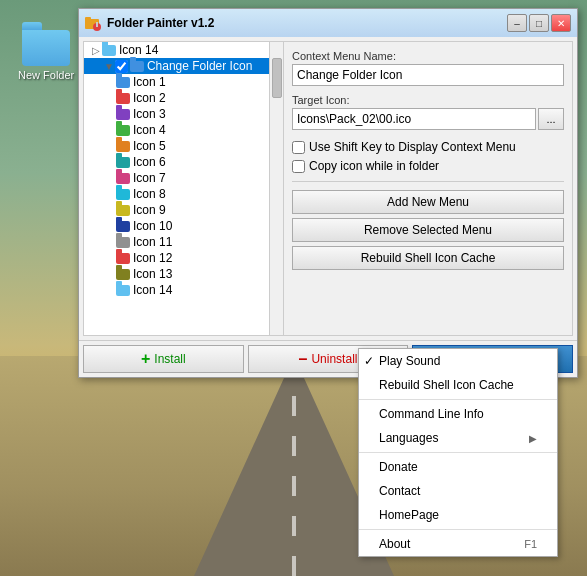  Describe the element at coordinates (428, 75) in the screenshot. I see `context-menu-name-input` at that location.